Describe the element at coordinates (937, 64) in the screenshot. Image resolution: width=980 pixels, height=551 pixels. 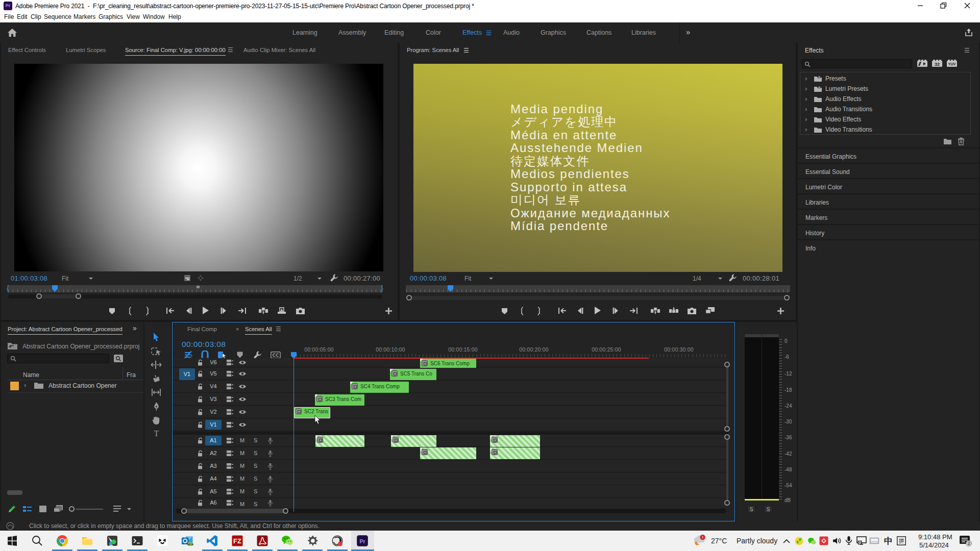
I see `svg-text: 32` at that location.